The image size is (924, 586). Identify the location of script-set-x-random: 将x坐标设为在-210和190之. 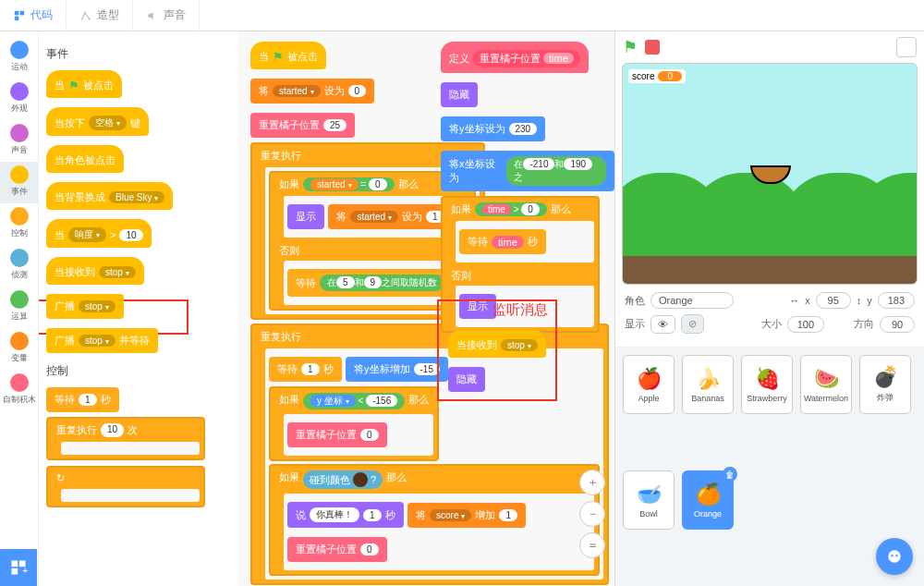
(528, 171).